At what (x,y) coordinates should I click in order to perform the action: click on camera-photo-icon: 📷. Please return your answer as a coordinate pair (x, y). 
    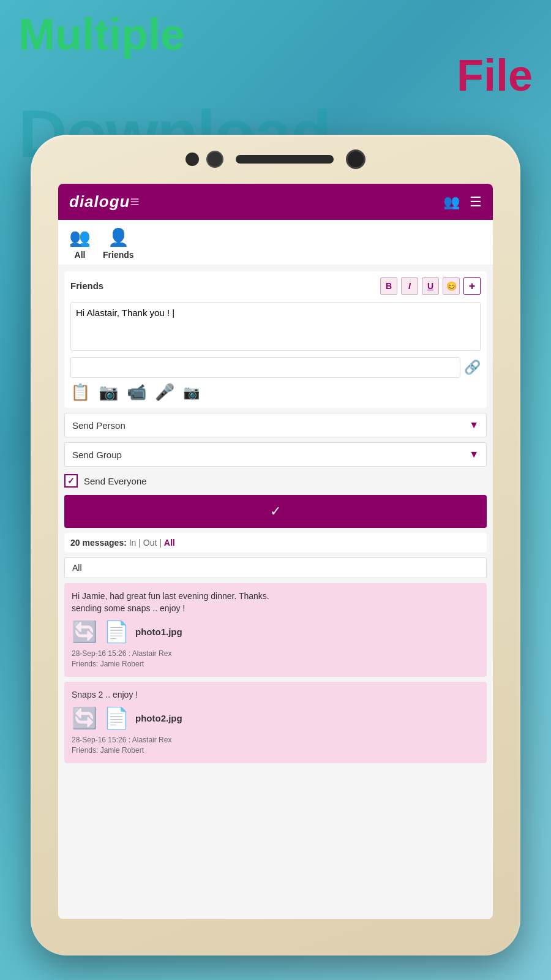
    Looking at the image, I should click on (108, 392).